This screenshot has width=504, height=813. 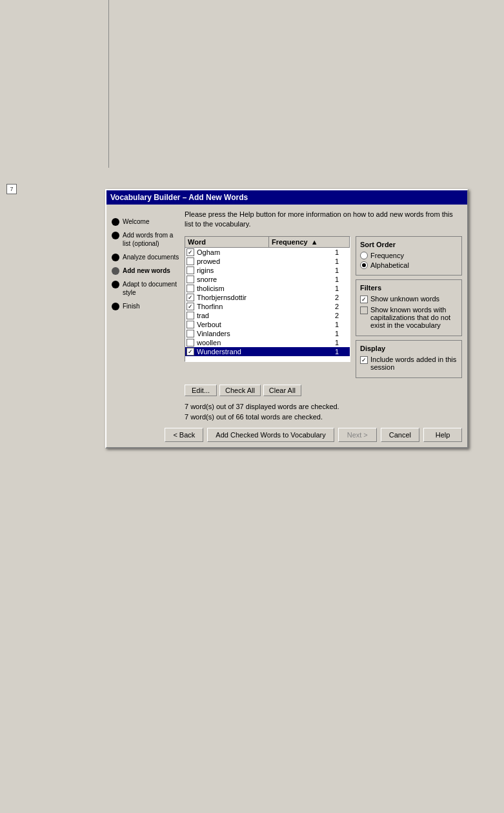 What do you see at coordinates (190, 261) in the screenshot?
I see `word-checkbox-prowed` at bounding box center [190, 261].